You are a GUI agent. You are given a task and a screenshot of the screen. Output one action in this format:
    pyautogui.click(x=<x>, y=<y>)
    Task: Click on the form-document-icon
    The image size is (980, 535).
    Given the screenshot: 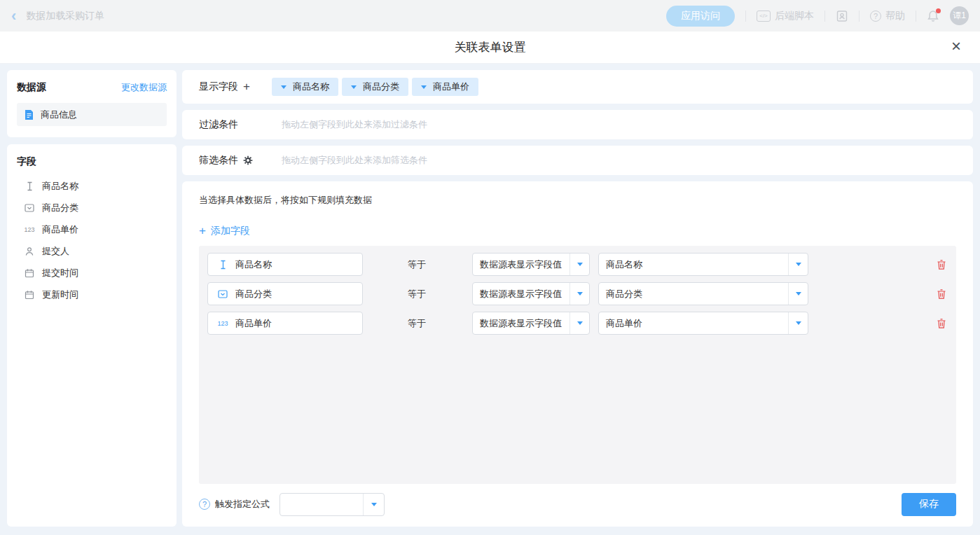 What is the action you would take?
    pyautogui.click(x=29, y=115)
    